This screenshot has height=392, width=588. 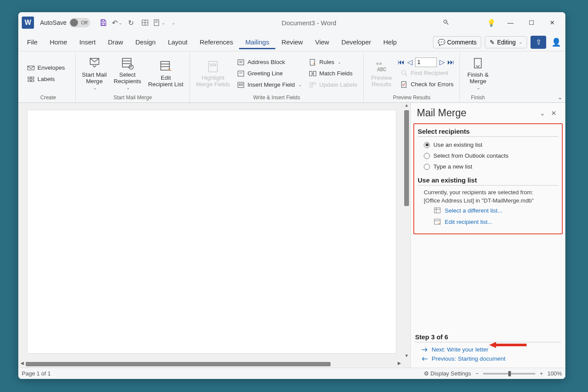 I want to click on start-mail-merge-button: Start Mail Merge⌄, so click(x=94, y=73).